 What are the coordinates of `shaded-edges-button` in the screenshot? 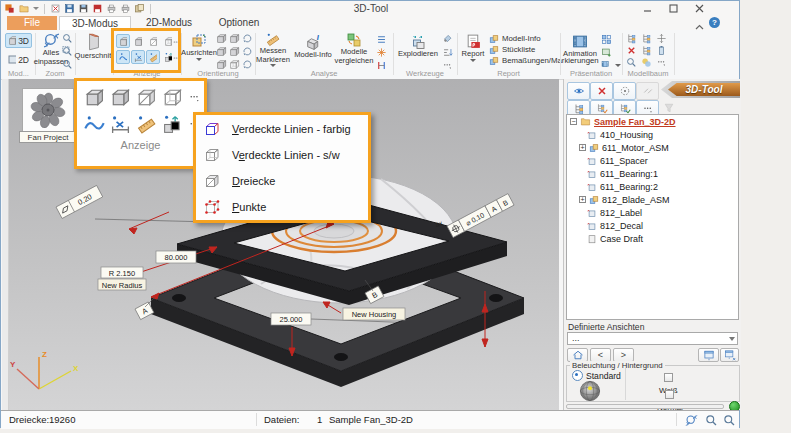 It's located at (138, 41).